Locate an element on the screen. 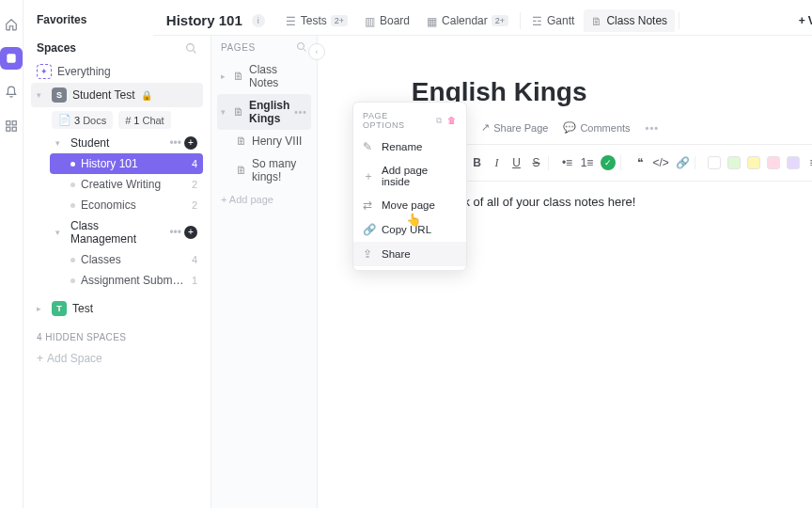 Image resolution: width=812 pixels, height=508 pixels. search-spaces-icon is located at coordinates (192, 49).